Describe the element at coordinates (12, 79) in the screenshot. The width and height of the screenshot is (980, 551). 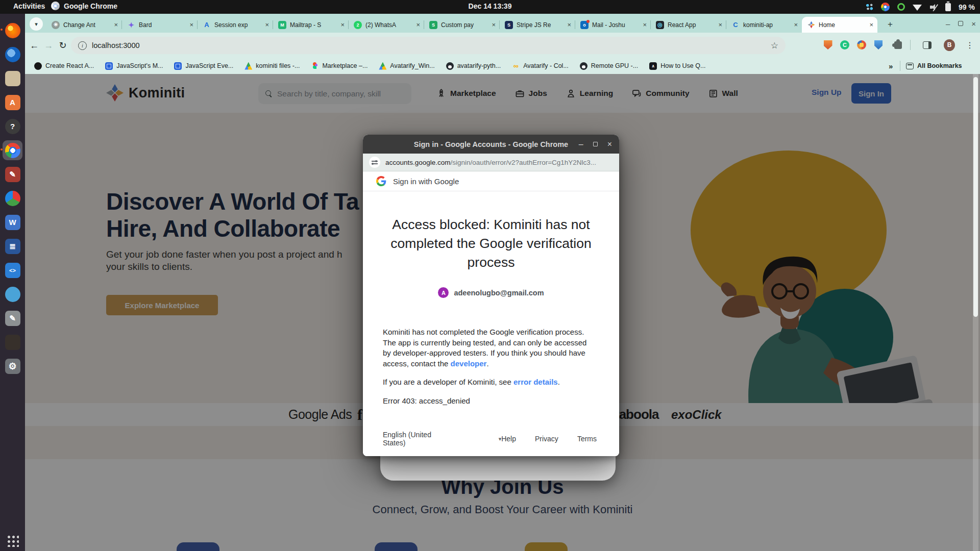
I see `dock-files` at that location.